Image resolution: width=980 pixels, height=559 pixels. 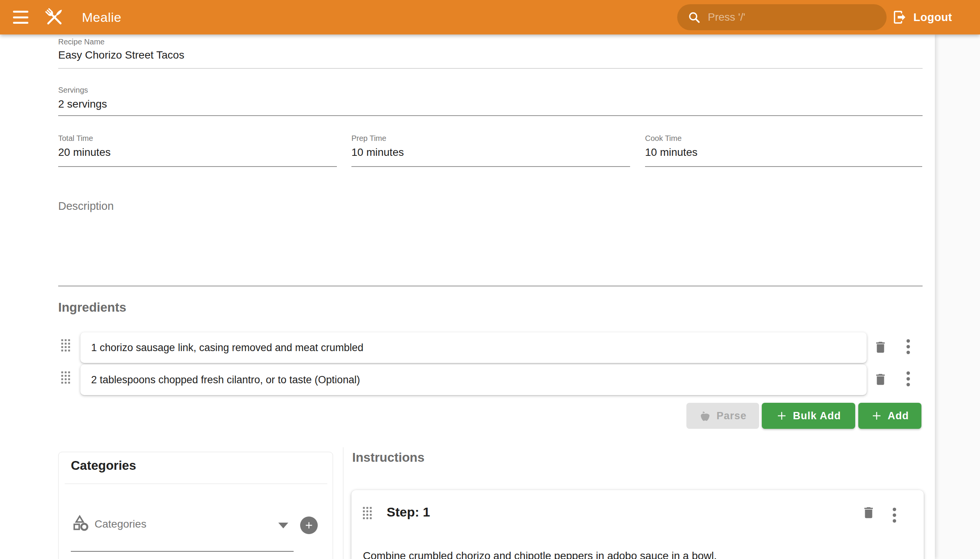 I want to click on parse-button: Parse, so click(x=723, y=416).